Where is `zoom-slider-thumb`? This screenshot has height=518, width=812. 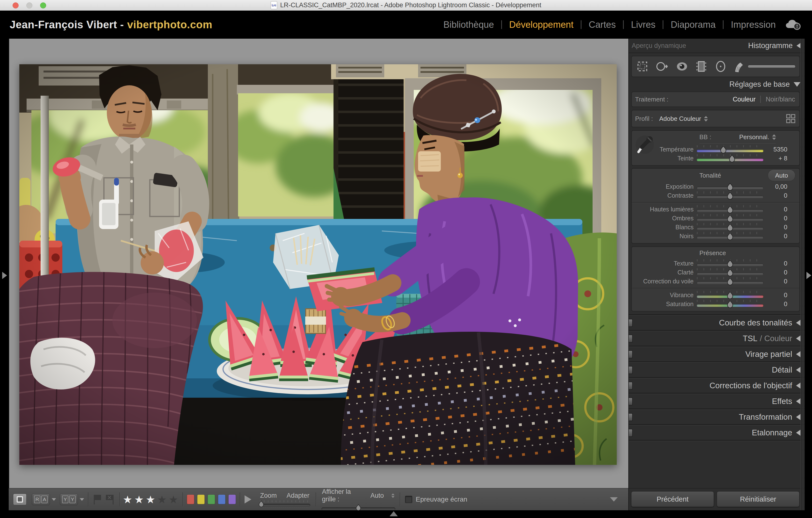 zoom-slider-thumb is located at coordinates (261, 504).